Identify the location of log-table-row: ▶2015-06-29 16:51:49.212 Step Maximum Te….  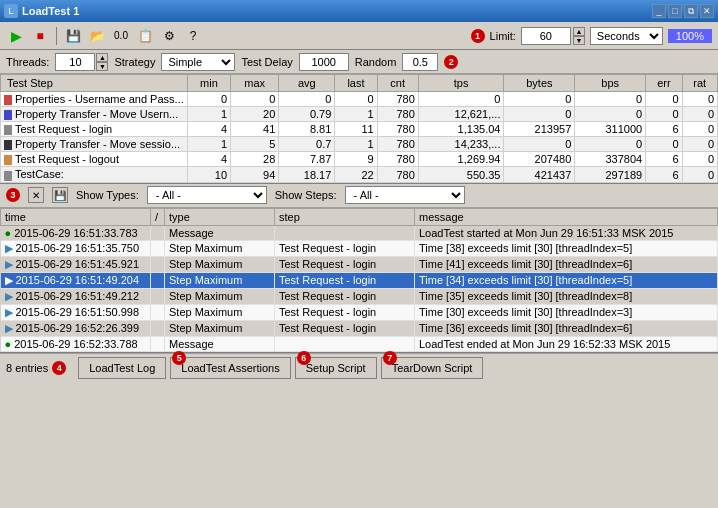
(360, 296).